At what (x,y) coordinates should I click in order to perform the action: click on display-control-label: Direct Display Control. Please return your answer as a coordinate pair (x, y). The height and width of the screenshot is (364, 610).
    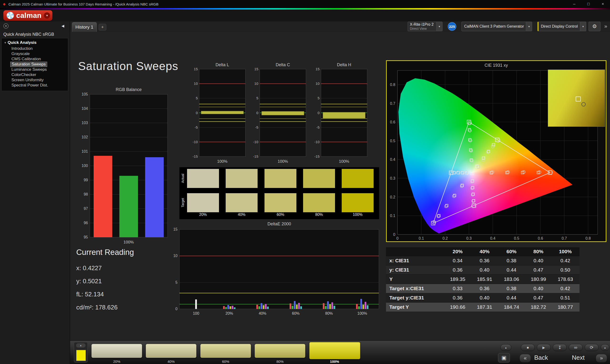
    Looking at the image, I should click on (559, 26).